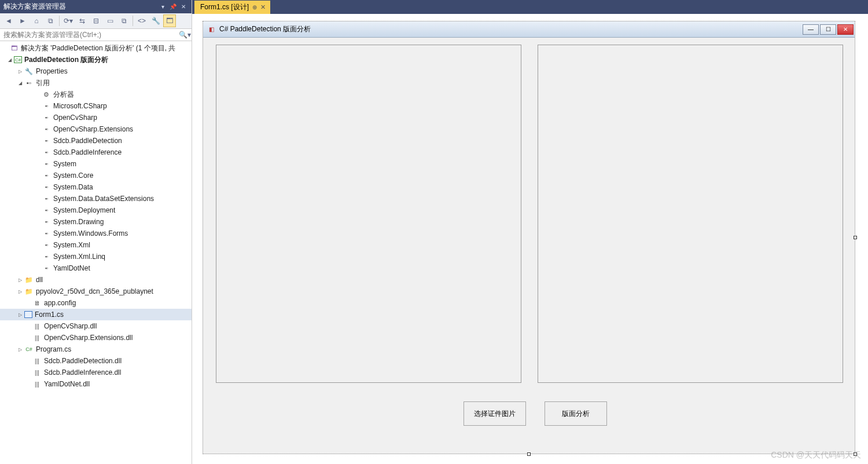 Image resolution: width=868 pixels, height=464 pixels. What do you see at coordinates (96, 384) in the screenshot?
I see `tree-file: |||YamlDotNet.dll` at bounding box center [96, 384].